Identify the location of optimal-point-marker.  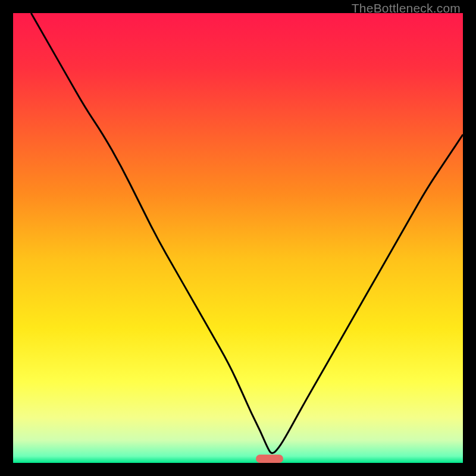
(270, 459).